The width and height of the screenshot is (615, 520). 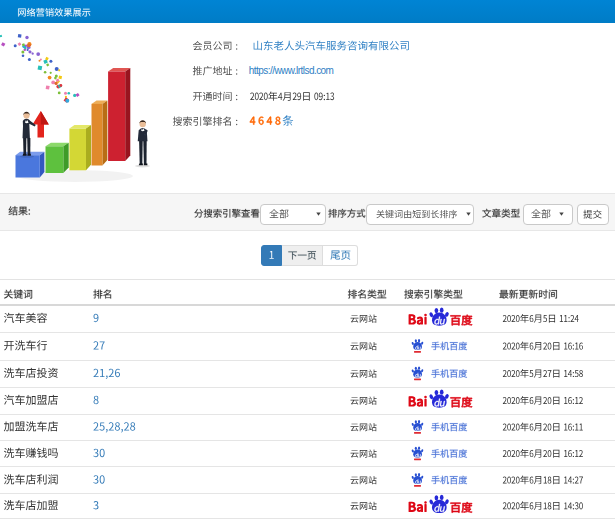 I want to click on svg-text: https://www.lrtlsd.com, so click(x=292, y=70).